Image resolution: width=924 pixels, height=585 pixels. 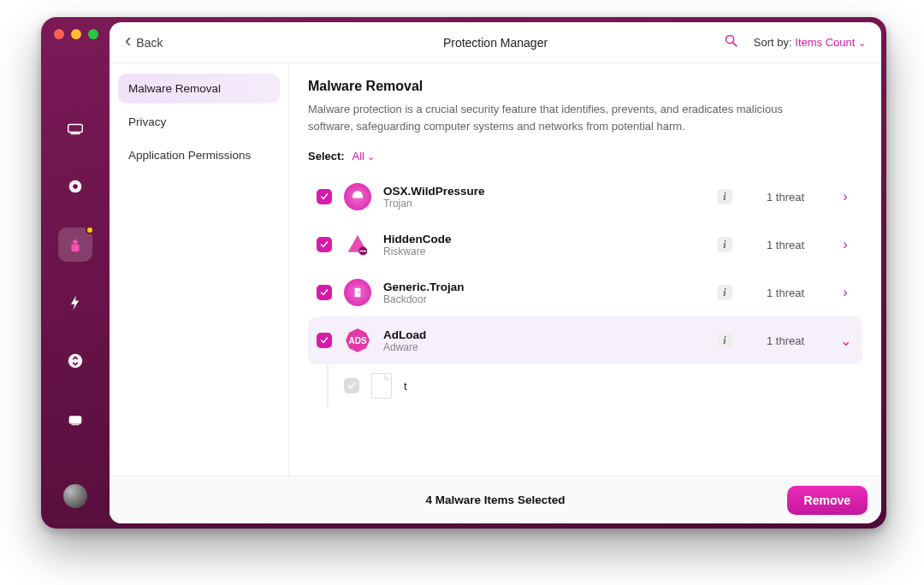 What do you see at coordinates (382, 386) in the screenshot?
I see `file-icon` at bounding box center [382, 386].